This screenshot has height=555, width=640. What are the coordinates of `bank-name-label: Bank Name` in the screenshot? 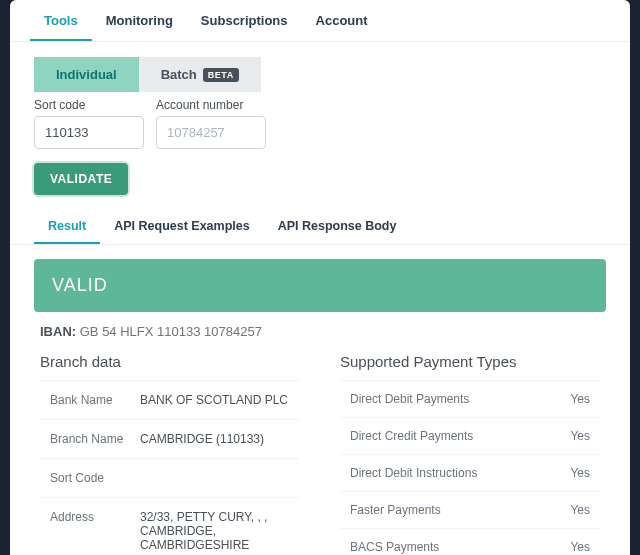 It's located at (95, 400).